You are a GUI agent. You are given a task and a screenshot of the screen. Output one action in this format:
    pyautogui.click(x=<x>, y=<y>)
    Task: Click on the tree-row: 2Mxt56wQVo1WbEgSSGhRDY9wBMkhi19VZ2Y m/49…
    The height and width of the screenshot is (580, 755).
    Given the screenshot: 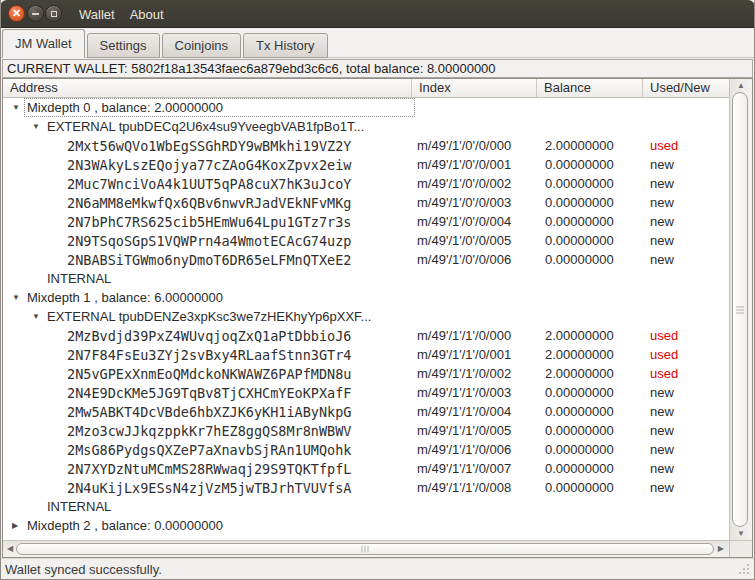 What is the action you would take?
    pyautogui.click(x=366, y=146)
    